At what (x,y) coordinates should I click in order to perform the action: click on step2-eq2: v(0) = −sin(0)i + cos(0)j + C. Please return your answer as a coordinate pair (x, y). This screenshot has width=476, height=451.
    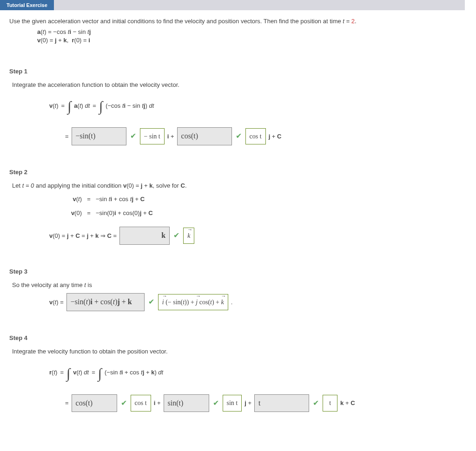
    Looking at the image, I should click on (257, 213).